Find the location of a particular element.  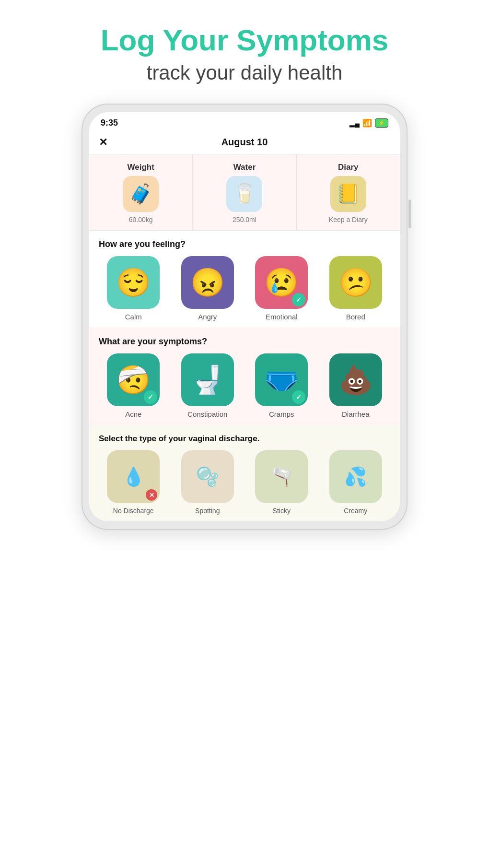

symptom-cramps: 🩲 ✓ Cramps is located at coordinates (282, 386).